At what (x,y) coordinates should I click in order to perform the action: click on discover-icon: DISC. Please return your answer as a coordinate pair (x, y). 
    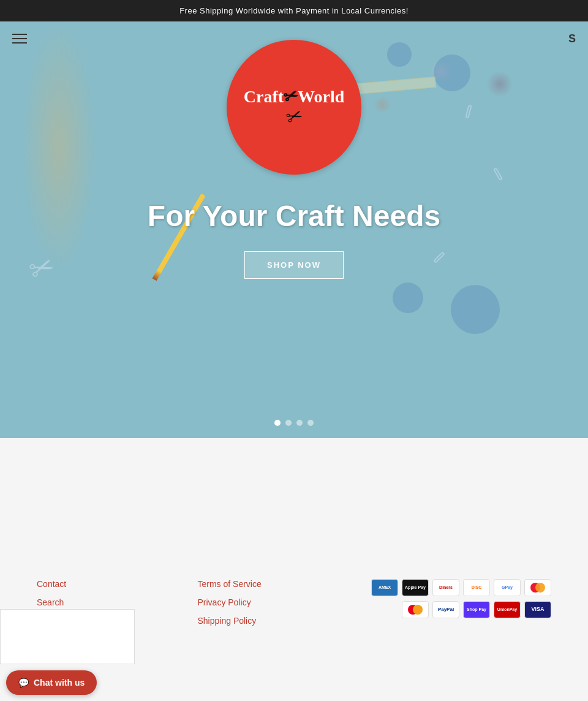
    Looking at the image, I should click on (477, 588).